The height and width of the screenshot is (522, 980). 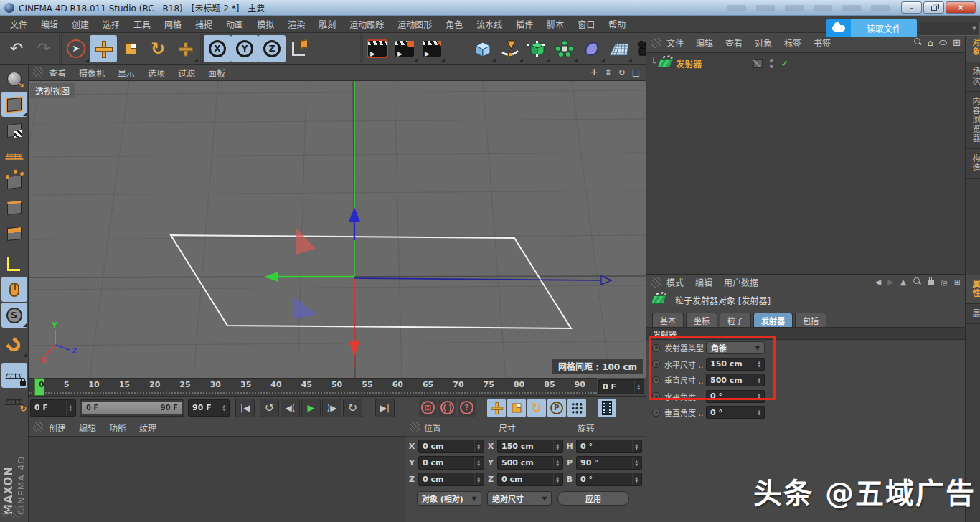 What do you see at coordinates (735, 412) in the screenshot?
I see `vertical-angle-field: 0 °▲▼` at bounding box center [735, 412].